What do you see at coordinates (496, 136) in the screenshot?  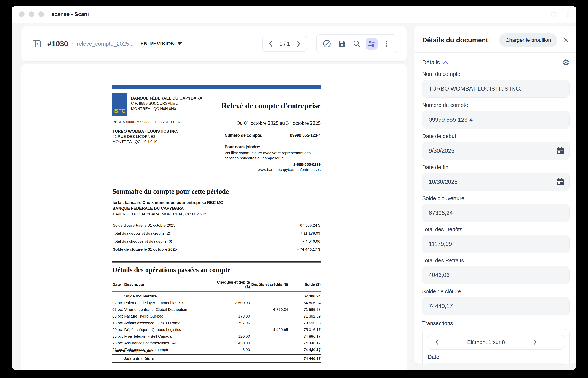 I see `field-label: Date de début` at bounding box center [496, 136].